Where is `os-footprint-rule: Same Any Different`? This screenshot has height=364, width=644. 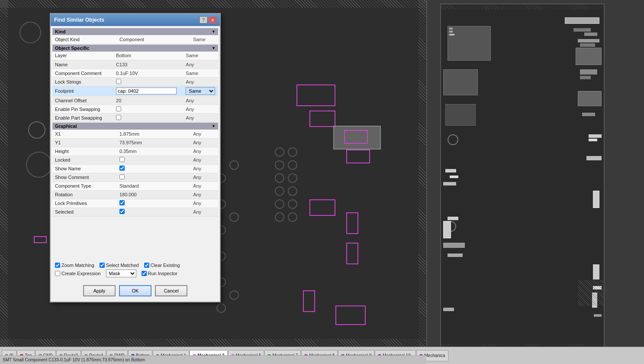
os-footprint-rule: Same Any Different is located at coordinates (201, 91).